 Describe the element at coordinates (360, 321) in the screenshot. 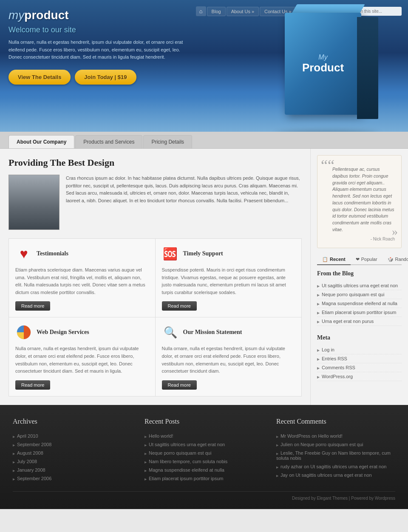

I see `list-item: Urna eget erat non purus` at that location.